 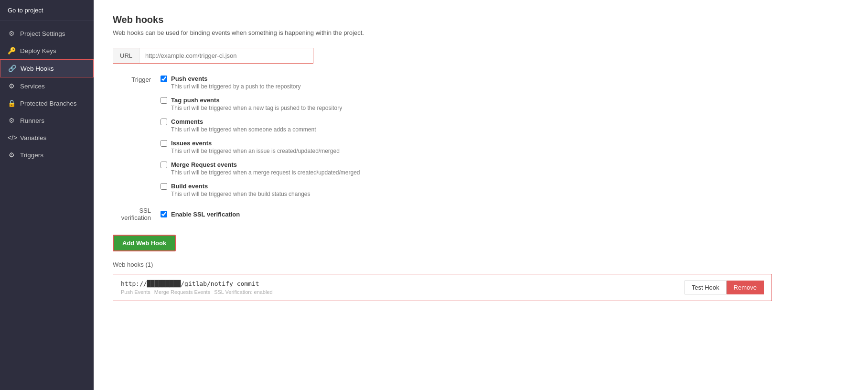 I want to click on push-events-checkbox, so click(x=164, y=79).